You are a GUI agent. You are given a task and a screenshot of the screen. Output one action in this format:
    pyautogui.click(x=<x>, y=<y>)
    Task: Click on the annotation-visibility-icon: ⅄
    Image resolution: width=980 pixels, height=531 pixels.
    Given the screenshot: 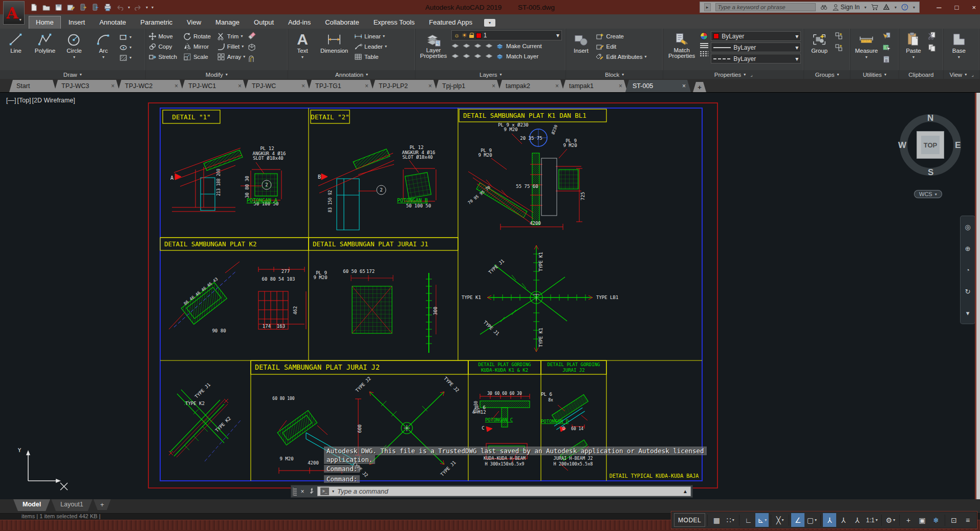 What is the action you would take?
    pyautogui.click(x=830, y=520)
    